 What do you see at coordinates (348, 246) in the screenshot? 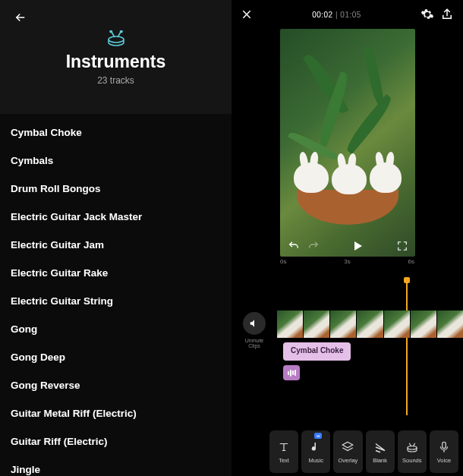
I see `preview-controls` at bounding box center [348, 246].